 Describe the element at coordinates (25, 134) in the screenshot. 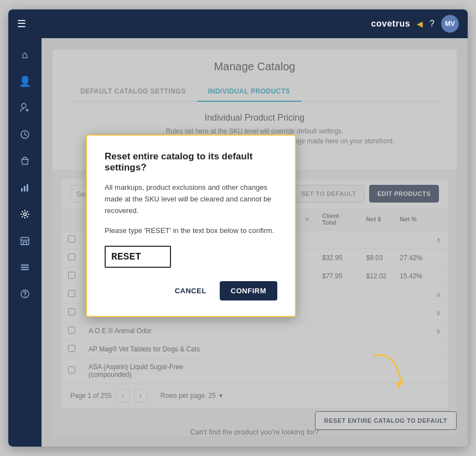

I see `sidebar-item-clock` at that location.